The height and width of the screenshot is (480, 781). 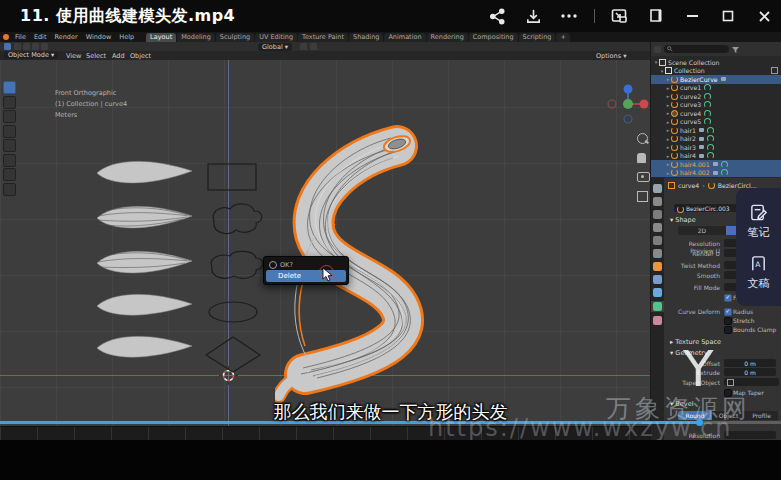 I want to click on more-options-icon, so click(x=569, y=16).